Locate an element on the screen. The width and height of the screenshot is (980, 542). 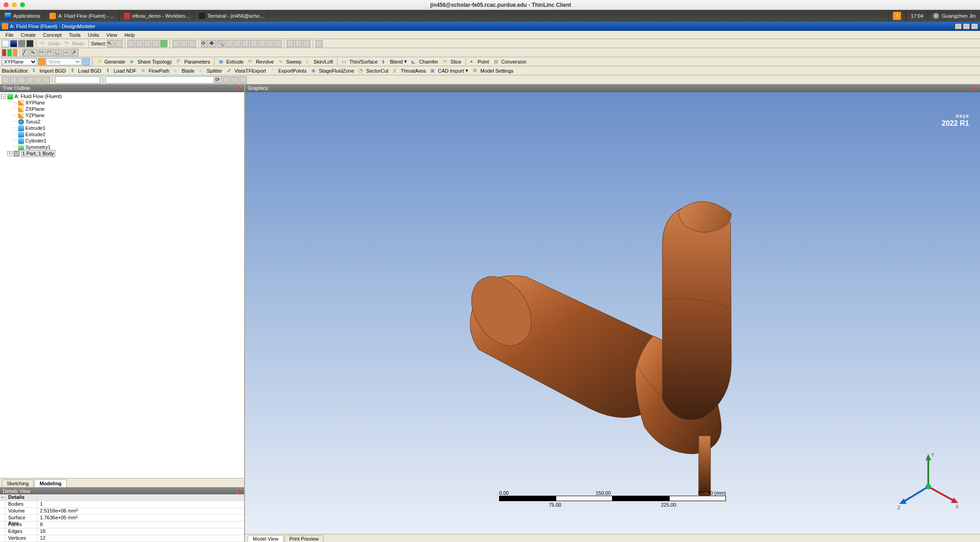
new-icon is located at coordinates (5, 44).